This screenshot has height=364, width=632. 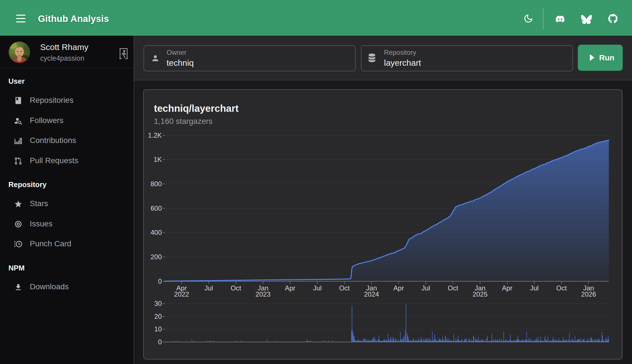 What do you see at coordinates (589, 294) in the screenshot?
I see `svg-text: 2026` at bounding box center [589, 294].